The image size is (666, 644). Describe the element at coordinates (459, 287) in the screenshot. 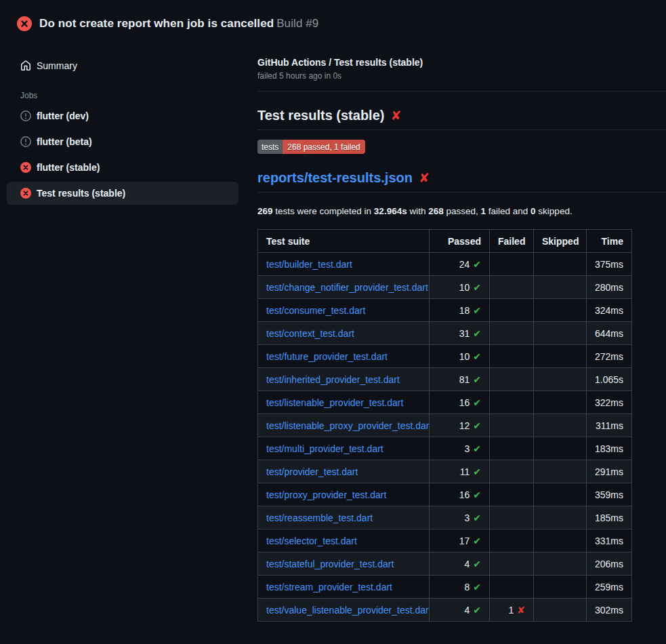

I see `passed-cell: 10✔` at that location.